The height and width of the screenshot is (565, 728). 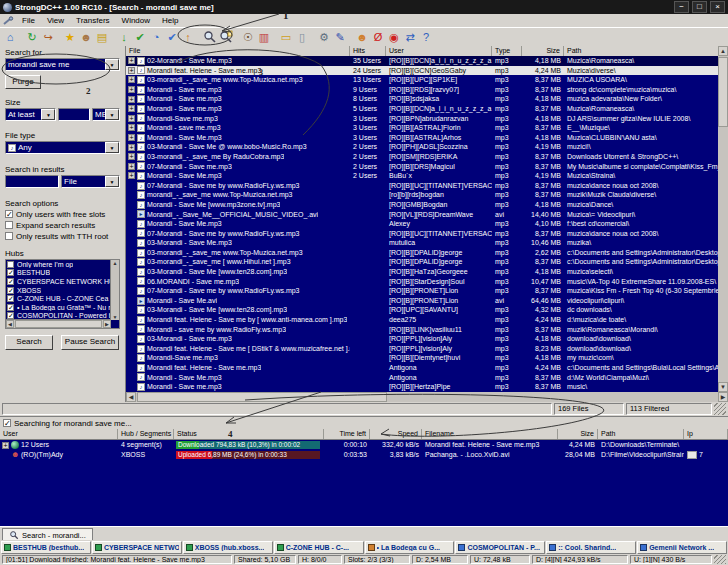 What do you see at coordinates (422, 387) in the screenshot?
I see `result-row: ♪Morandi - Save me.mp3 [RO][B][Hertza]Pi…` at bounding box center [422, 387].